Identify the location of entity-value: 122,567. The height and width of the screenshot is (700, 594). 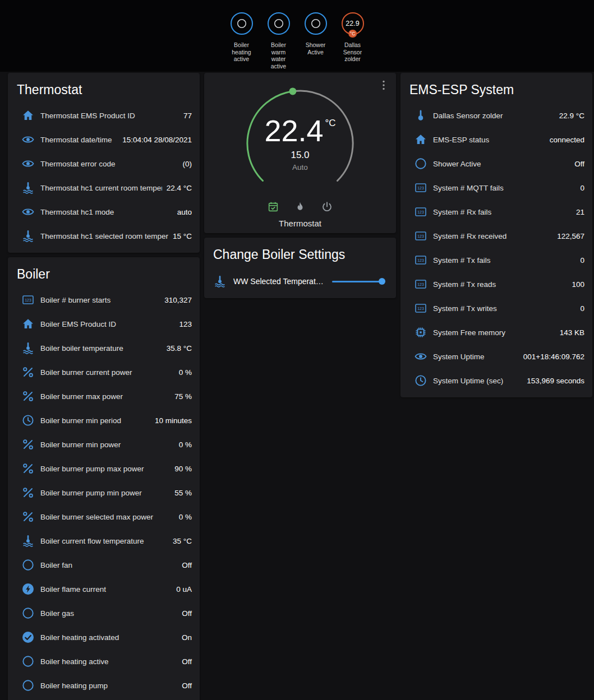
(571, 237).